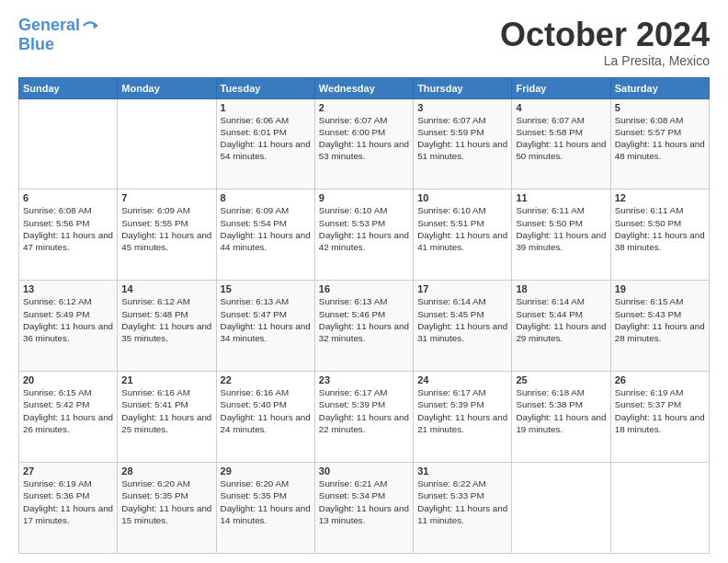  Describe the element at coordinates (462, 138) in the screenshot. I see `day-info: Sunrise: 6:07 AM Sunset: 5:59 PM Dayligh…` at that location.